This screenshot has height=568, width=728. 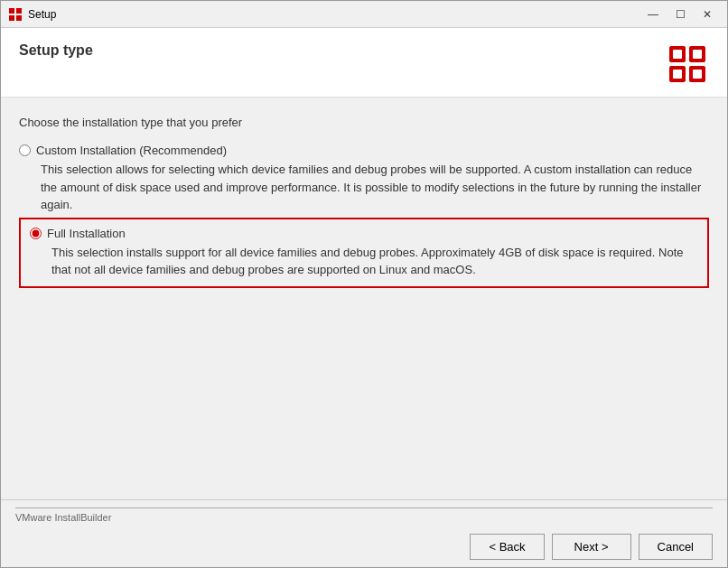 What do you see at coordinates (364, 233) in the screenshot?
I see `full-option-row: Full Installation` at bounding box center [364, 233].